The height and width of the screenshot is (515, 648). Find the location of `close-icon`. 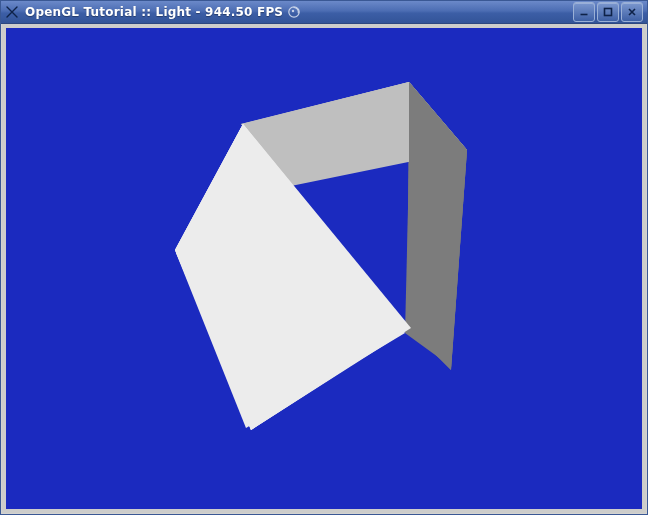

close-icon is located at coordinates (632, 12).